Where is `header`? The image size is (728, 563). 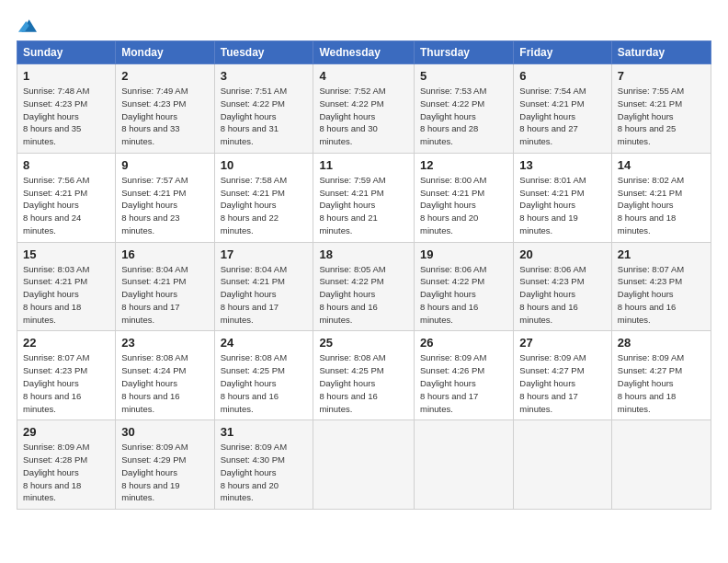 header is located at coordinates (364, 24).